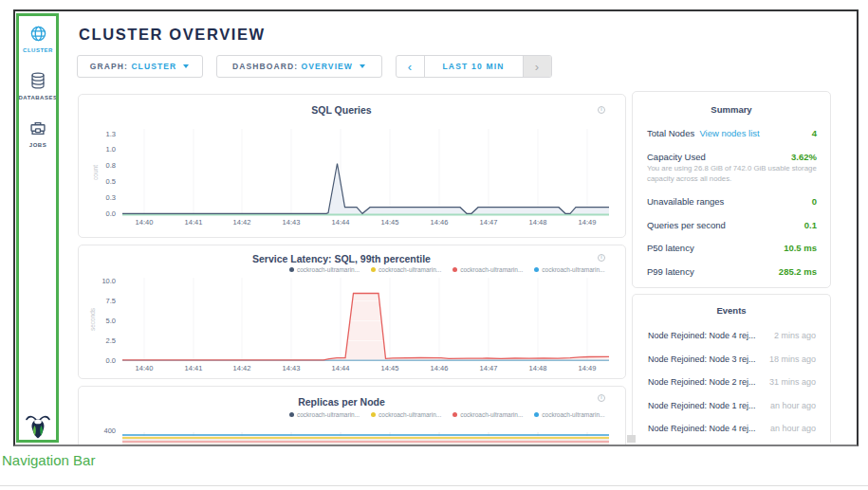  What do you see at coordinates (111, 341) in the screenshot?
I see `svg-text: 2.5` at bounding box center [111, 341].